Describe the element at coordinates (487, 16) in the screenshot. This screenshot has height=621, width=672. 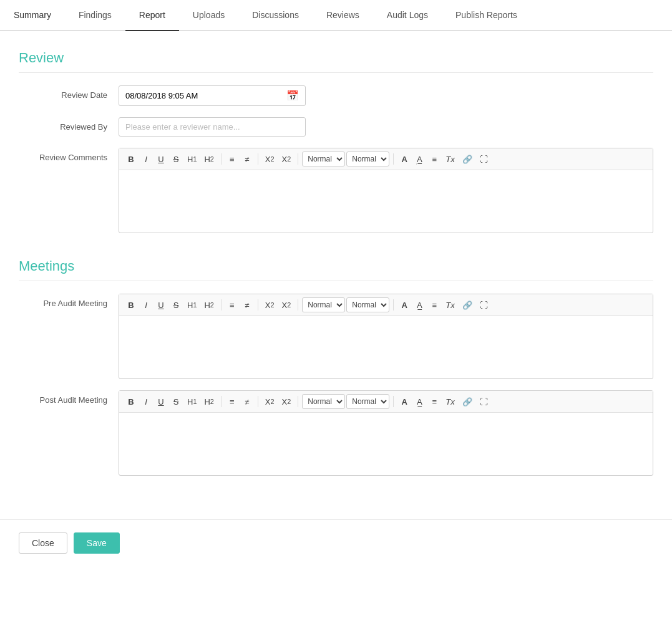
I see `tab-publish-reports: Publish Reports` at that location.